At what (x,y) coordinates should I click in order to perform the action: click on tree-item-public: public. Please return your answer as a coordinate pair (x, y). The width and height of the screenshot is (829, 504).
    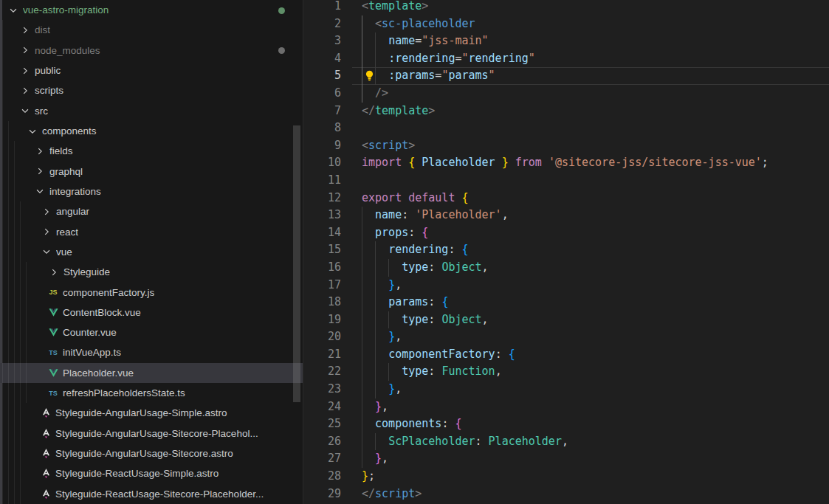
    Looking at the image, I should click on (151, 71).